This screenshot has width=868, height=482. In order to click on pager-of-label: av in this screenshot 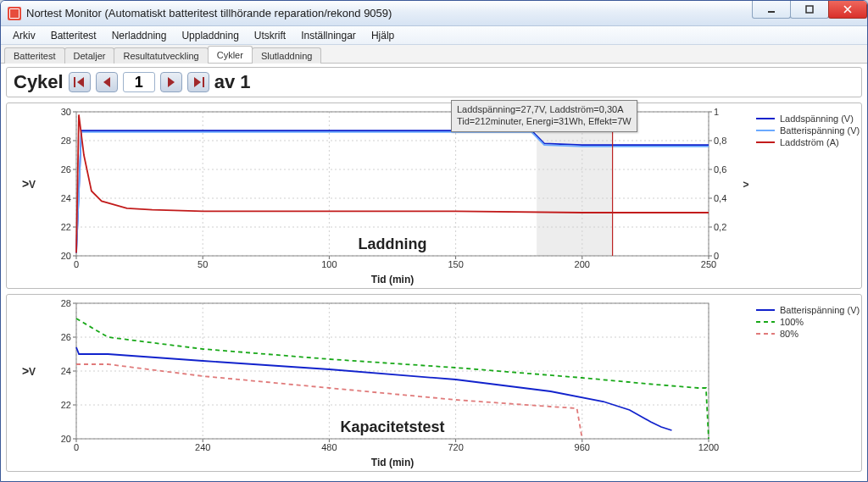, I will do `click(225, 82)`.